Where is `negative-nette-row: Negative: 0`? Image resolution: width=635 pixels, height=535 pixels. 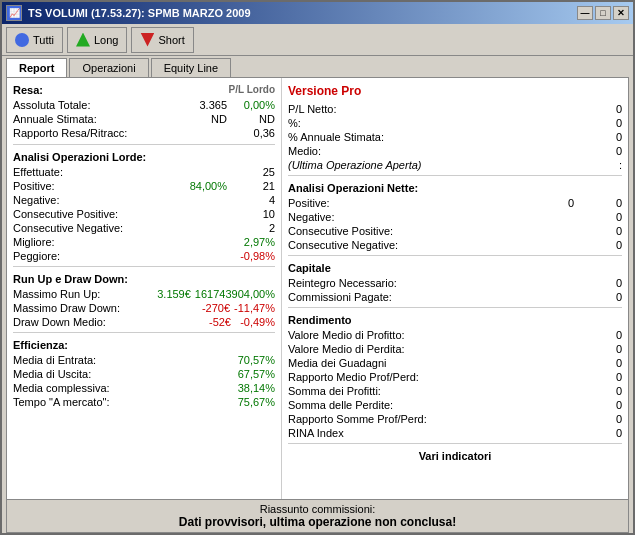
negative-nette-row: Negative: 0 is located at coordinates (455, 217).